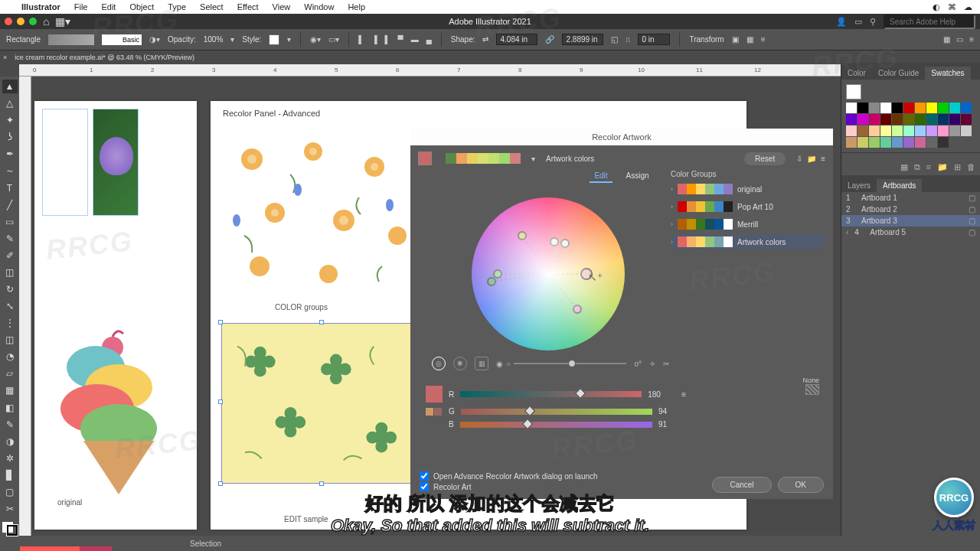  What do you see at coordinates (550, 40) in the screenshot?
I see `link-icon: 🔗` at bounding box center [550, 40].